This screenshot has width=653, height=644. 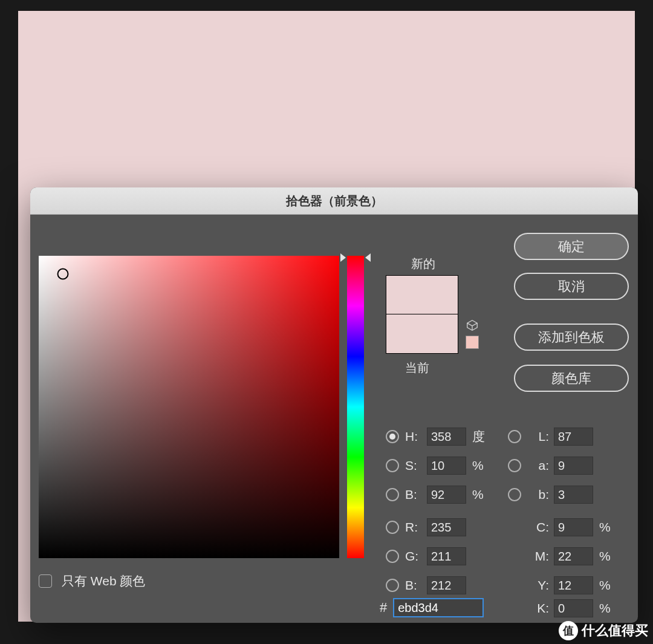 What do you see at coordinates (571, 337) in the screenshot?
I see `add-to-swatches-button: 添加到色板` at bounding box center [571, 337].